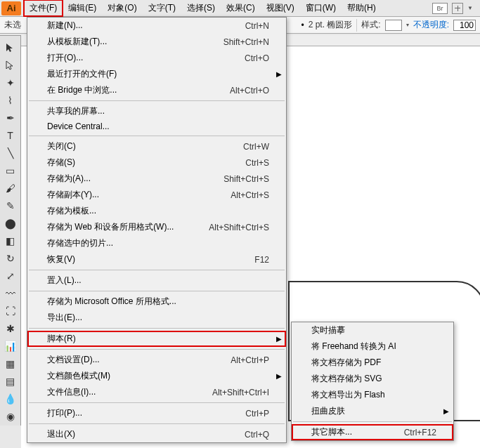 The height and width of the screenshot is (448, 480). What do you see at coordinates (44, 8) in the screenshot?
I see `menu-file: 文件(F)` at bounding box center [44, 8].